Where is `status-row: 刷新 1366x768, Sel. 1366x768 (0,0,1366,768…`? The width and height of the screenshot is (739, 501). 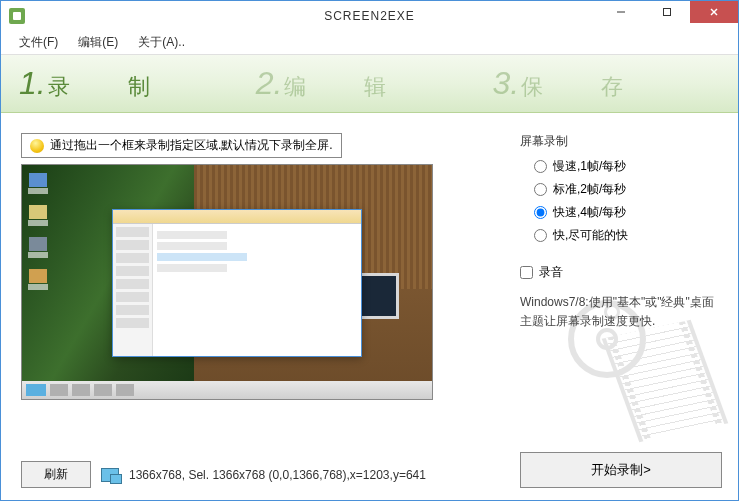
status-row: 刷新 1366x768, Sel. 1366x768 (0,0,1366,768… is located at coordinates (262, 468).